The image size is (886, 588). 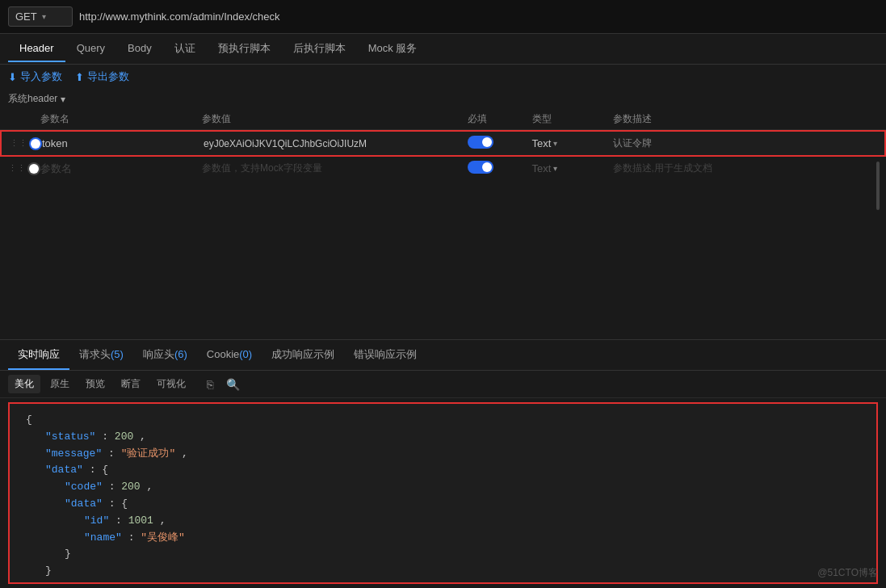 I want to click on params-table-header: 参数名 参数值 必填 类型 参数描述, so click(x=443, y=120).